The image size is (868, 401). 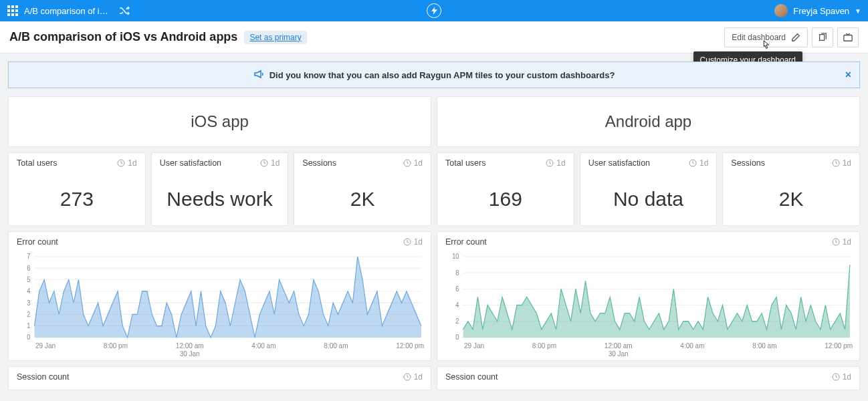 What do you see at coordinates (259, 75) in the screenshot?
I see `megaphone-icon` at bounding box center [259, 75].